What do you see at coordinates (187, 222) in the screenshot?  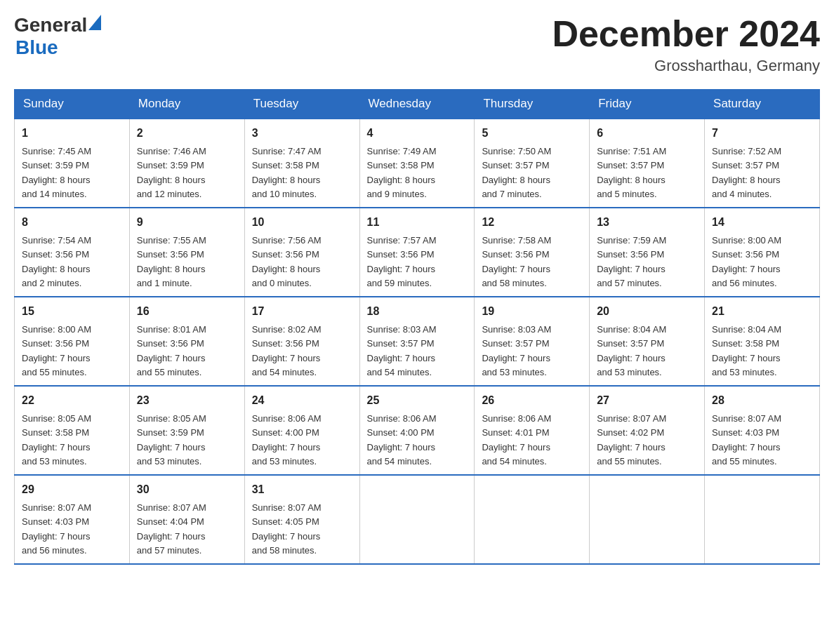 I see `day-number: 9` at bounding box center [187, 222].